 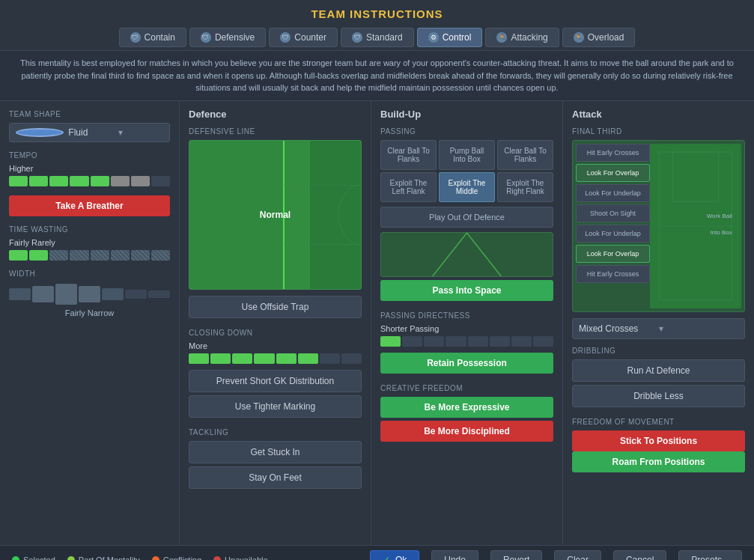 What do you see at coordinates (612, 274) in the screenshot?
I see `hit-early-crosses-bottom: Hit Early Crosses` at bounding box center [612, 274].